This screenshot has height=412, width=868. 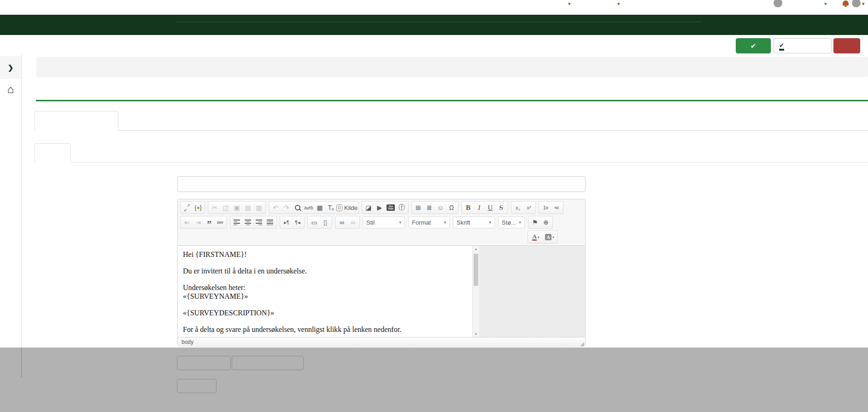 What do you see at coordinates (226, 208) in the screenshot?
I see `copy-icon: ◫` at bounding box center [226, 208].